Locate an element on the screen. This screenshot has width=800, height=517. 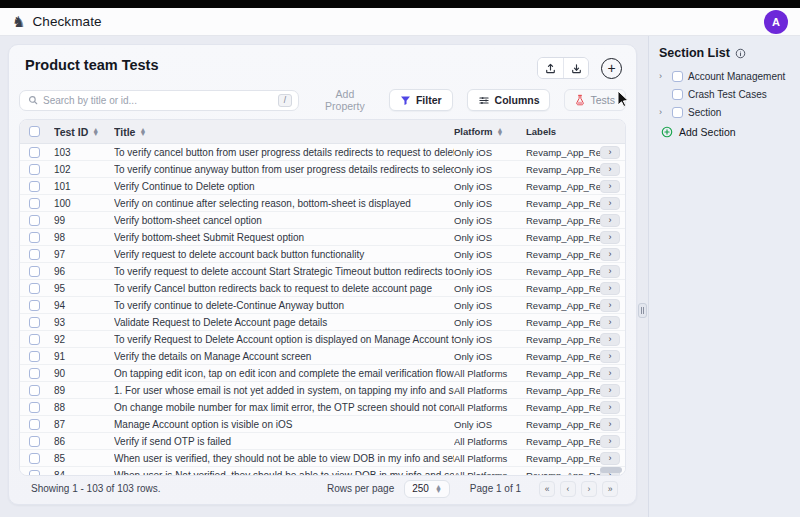
search-input is located at coordinates (158, 100).